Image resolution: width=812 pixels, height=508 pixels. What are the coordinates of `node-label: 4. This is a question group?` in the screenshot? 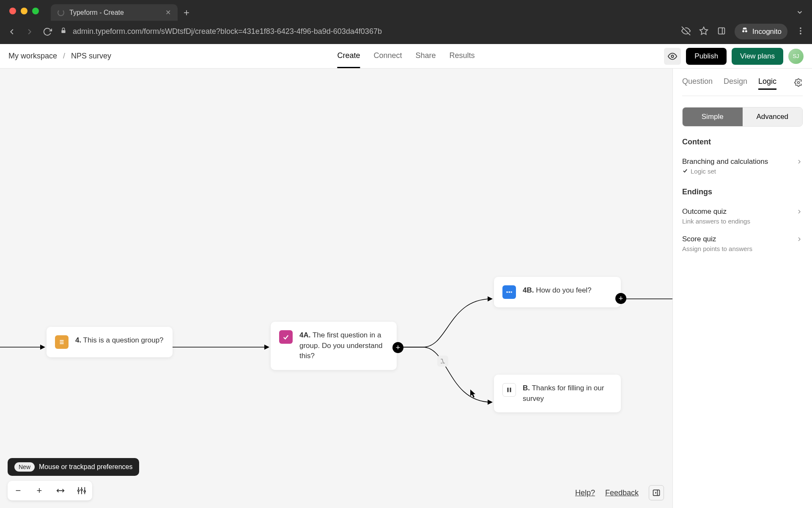 It's located at (119, 340).